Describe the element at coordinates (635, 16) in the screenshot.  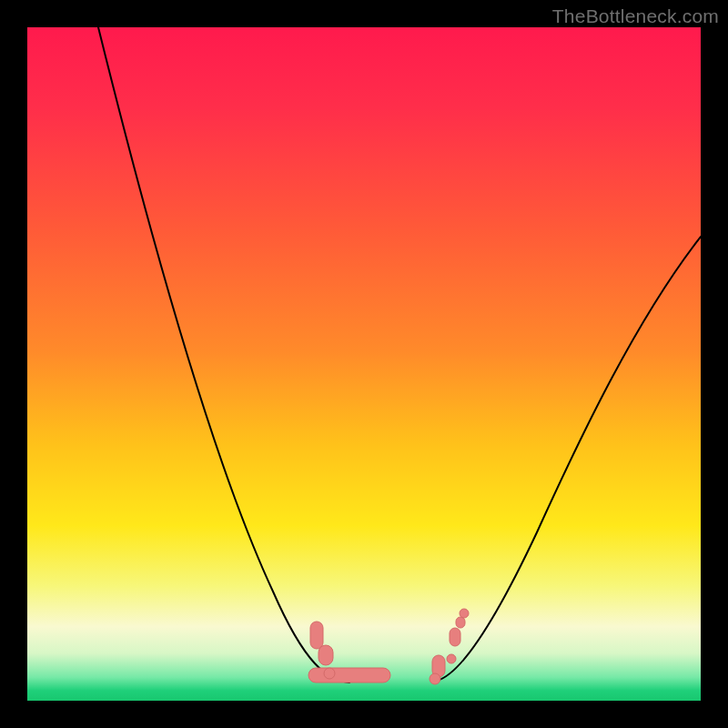
I see `attribution-label: TheBottleneck.com` at that location.